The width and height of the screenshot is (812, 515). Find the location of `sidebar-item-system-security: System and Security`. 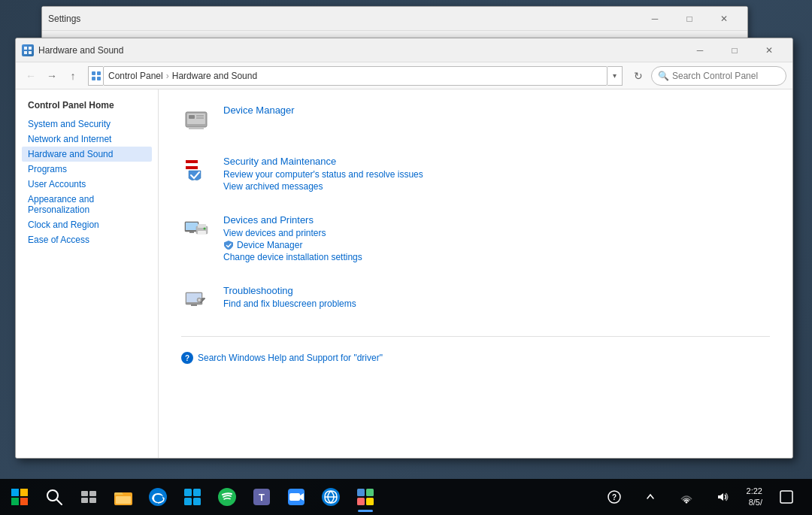

sidebar-item-system-security: System and Security is located at coordinates (87, 124).